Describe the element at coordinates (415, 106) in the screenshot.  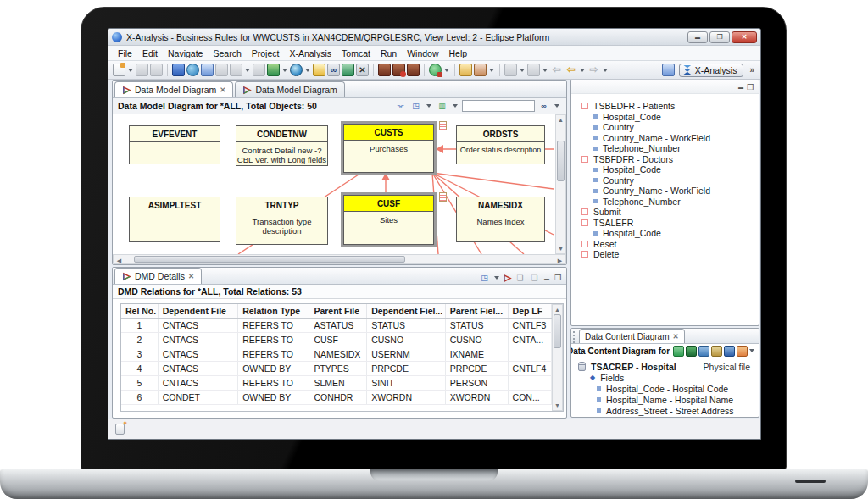
I see `export-diagram-icon: ◳` at that location.